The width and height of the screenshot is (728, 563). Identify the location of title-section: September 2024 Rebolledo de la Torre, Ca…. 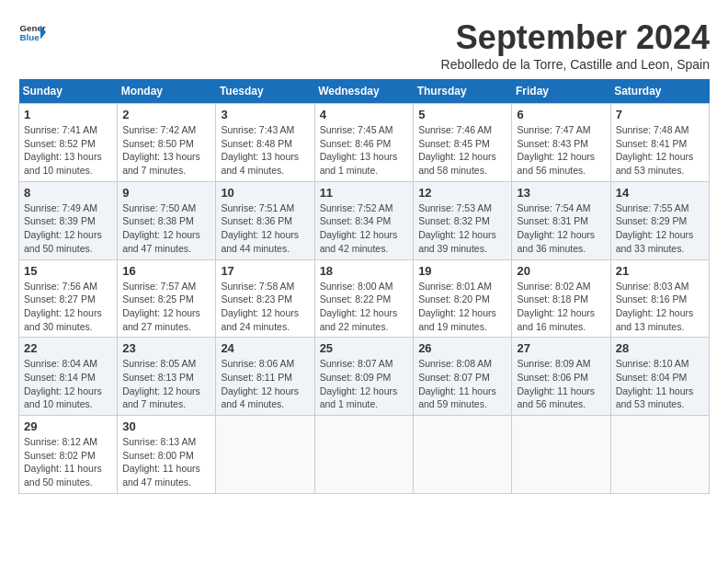
(575, 45).